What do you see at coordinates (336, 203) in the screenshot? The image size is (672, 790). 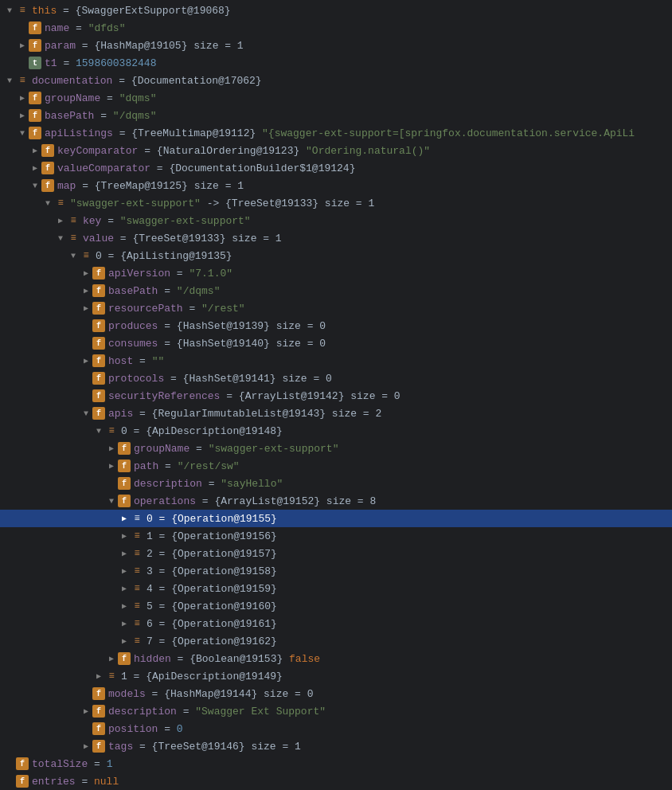 I see `tree-row: ≡"swagger-ext-support" -> {TreeSet@19133…` at bounding box center [336, 203].